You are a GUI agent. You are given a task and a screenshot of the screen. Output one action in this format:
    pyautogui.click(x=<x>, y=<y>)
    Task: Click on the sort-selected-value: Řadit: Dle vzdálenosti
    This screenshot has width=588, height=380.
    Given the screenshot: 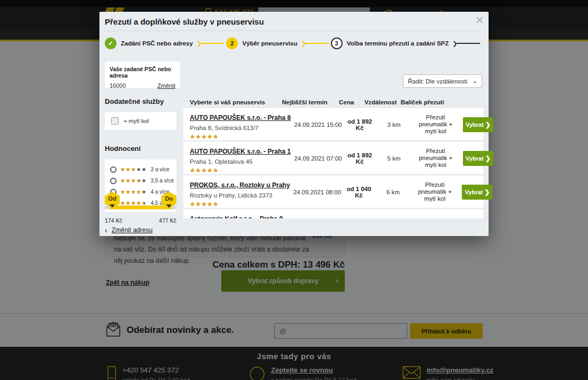 What is the action you would take?
    pyautogui.click(x=437, y=81)
    